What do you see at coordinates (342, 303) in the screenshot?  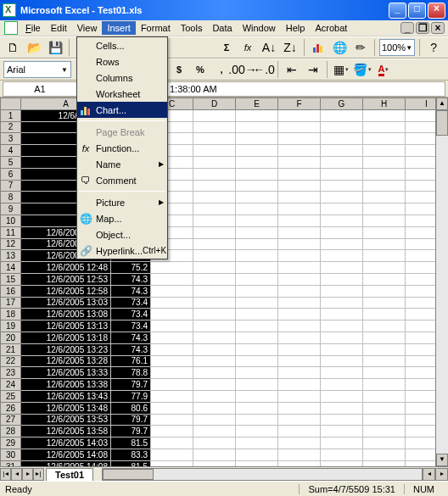 I see `cell-G17` at bounding box center [342, 303].